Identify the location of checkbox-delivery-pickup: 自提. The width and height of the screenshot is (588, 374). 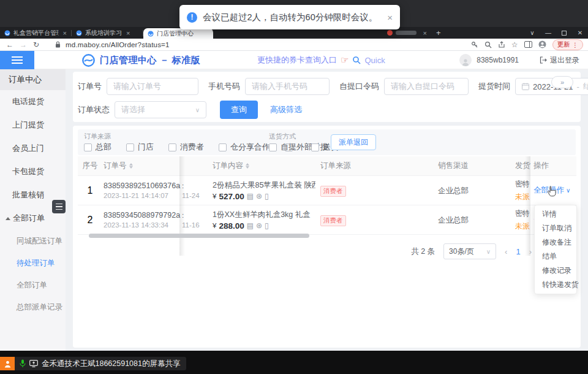
(283, 147).